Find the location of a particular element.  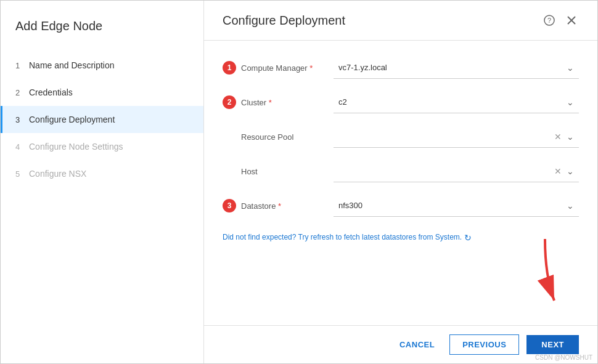

cluster-label: Cluster * is located at coordinates (256, 102).